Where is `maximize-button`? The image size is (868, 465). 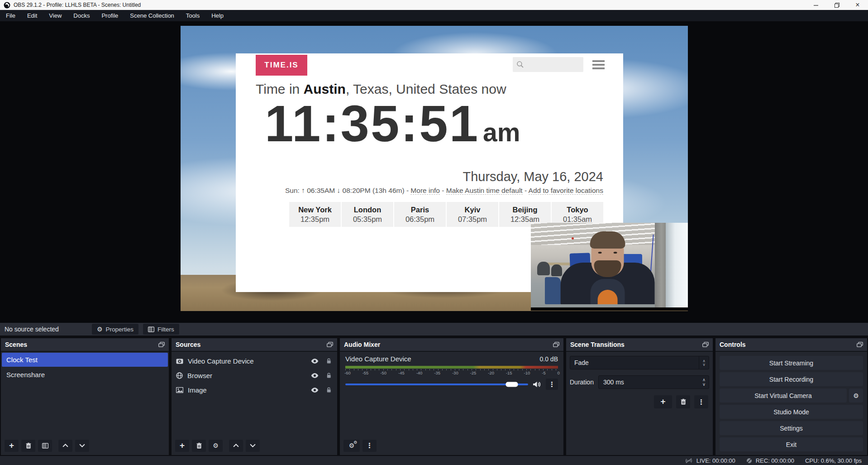
maximize-button is located at coordinates (837, 5).